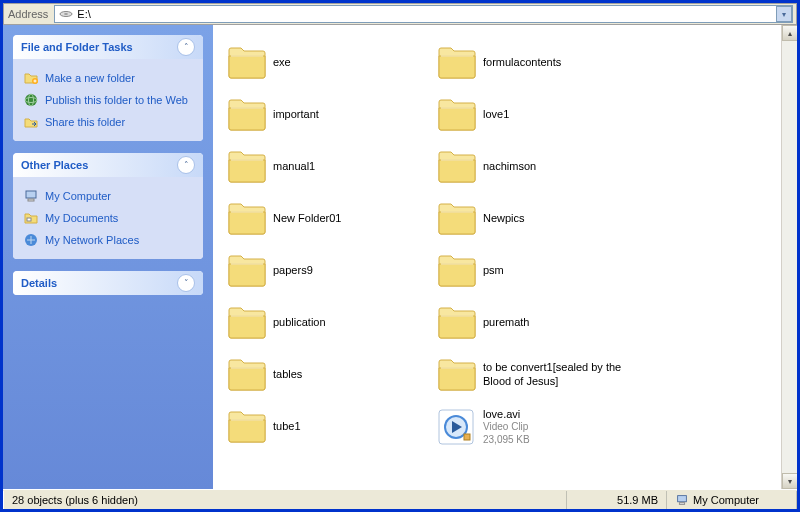  What do you see at coordinates (328, 63) in the screenshot?
I see `folder-item: exe` at bounding box center [328, 63].